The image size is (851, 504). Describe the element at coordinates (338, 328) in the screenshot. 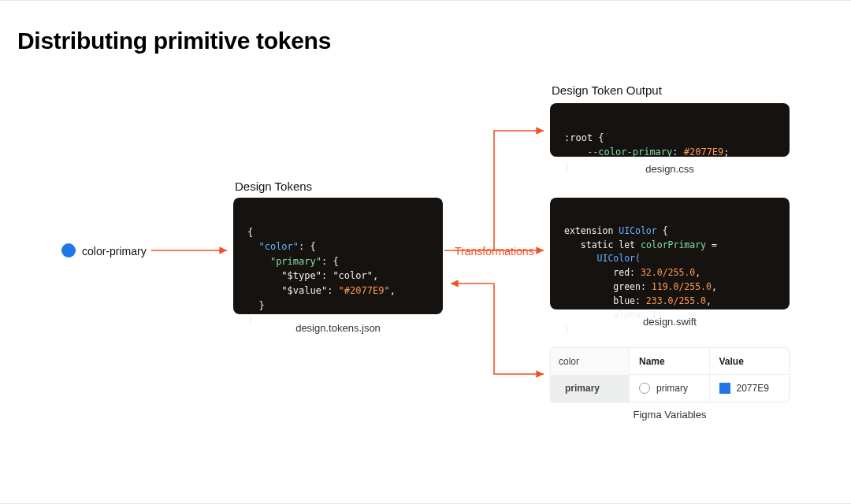

I see `design-tokens-caption: design.tokens.json` at that location.